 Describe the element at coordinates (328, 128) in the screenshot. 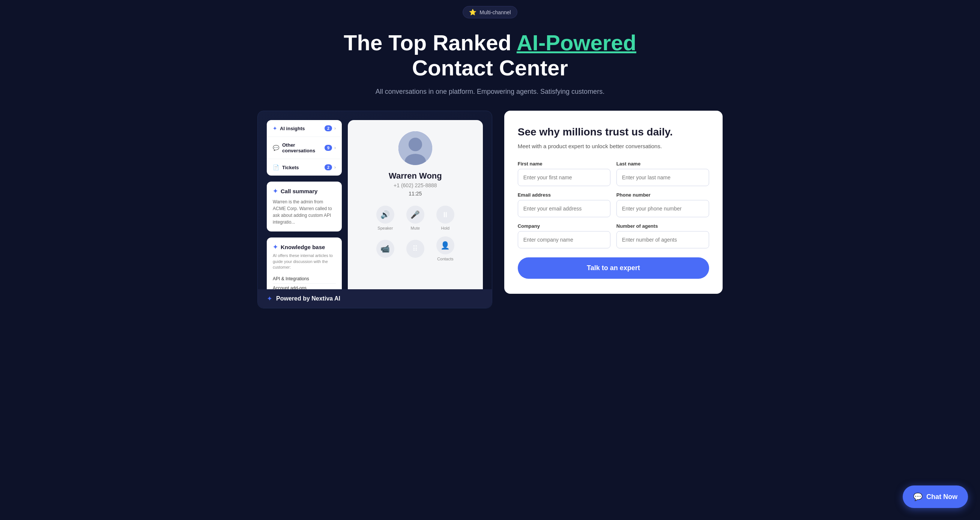

I see `ai-insights-badge: 2` at that location.